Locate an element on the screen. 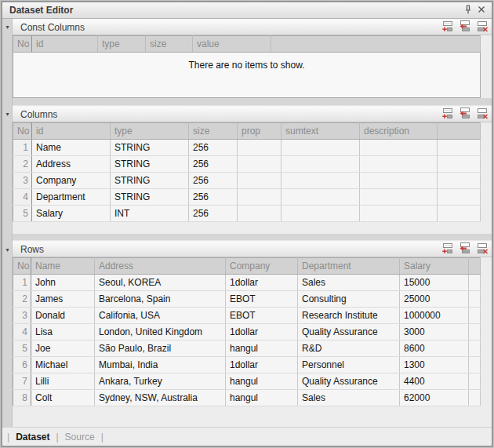  cell-address: Barcelona, Spain is located at coordinates (160, 300).